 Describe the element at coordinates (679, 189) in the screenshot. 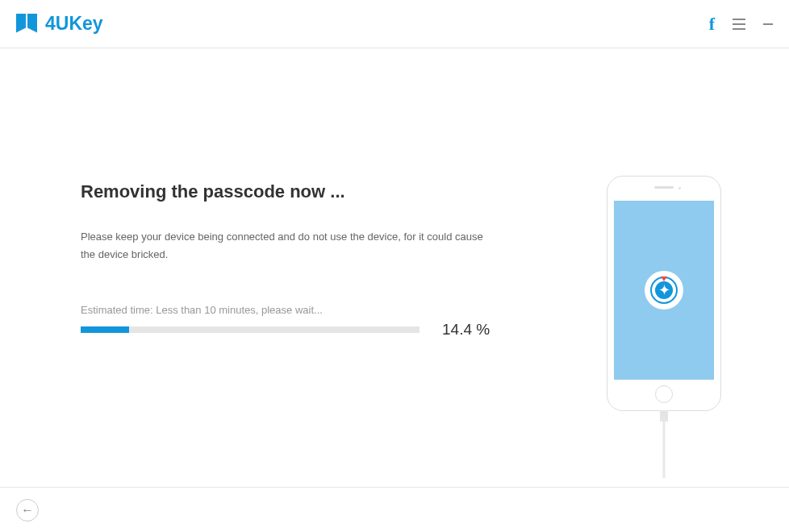

I see `phone-camera-icon` at that location.